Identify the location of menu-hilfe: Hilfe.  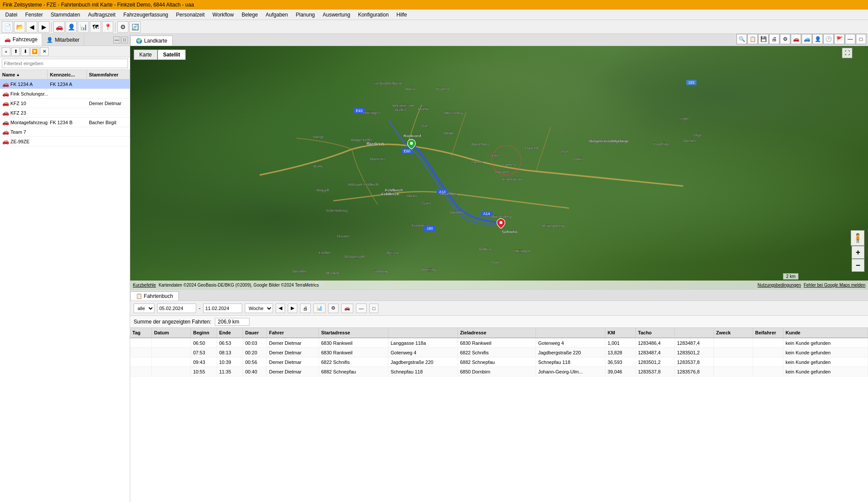
(402, 15).